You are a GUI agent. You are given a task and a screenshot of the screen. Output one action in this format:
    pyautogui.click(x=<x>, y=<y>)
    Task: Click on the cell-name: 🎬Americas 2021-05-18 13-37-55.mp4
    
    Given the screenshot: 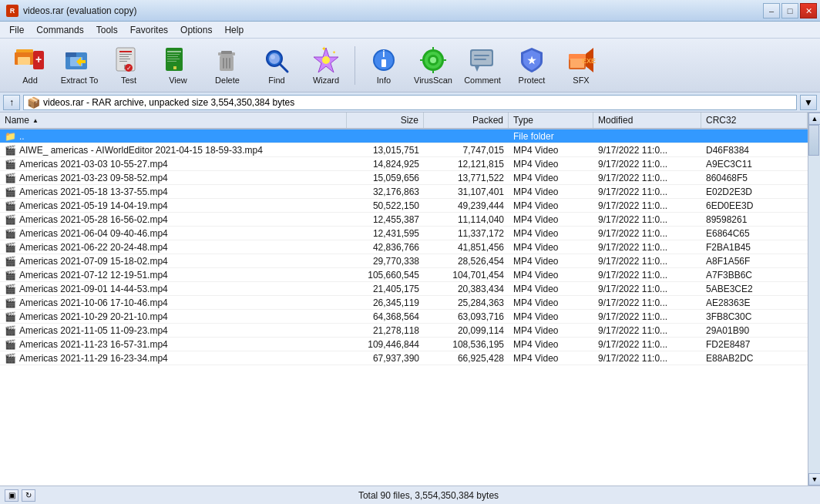 What is the action you would take?
    pyautogui.click(x=173, y=191)
    